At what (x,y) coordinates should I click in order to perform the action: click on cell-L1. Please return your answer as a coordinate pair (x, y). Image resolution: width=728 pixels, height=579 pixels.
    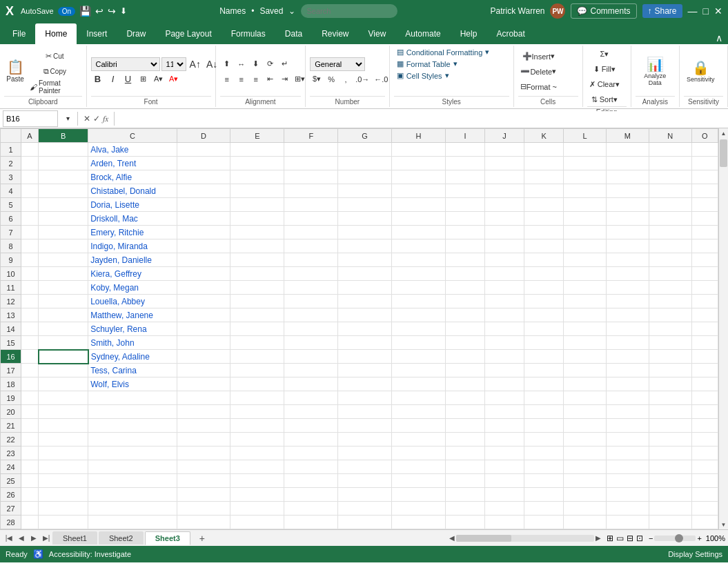
    Looking at the image, I should click on (585, 150).